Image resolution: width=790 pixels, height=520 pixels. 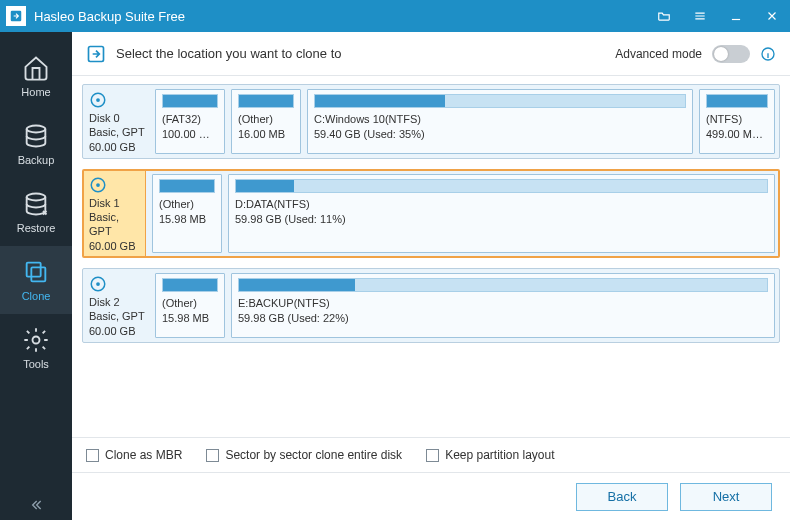 What do you see at coordinates (431, 122) in the screenshot?
I see `disk-row: Disk 0Basic, GPT60.00 GB(FAT32)100.00 MB…` at bounding box center [431, 122].